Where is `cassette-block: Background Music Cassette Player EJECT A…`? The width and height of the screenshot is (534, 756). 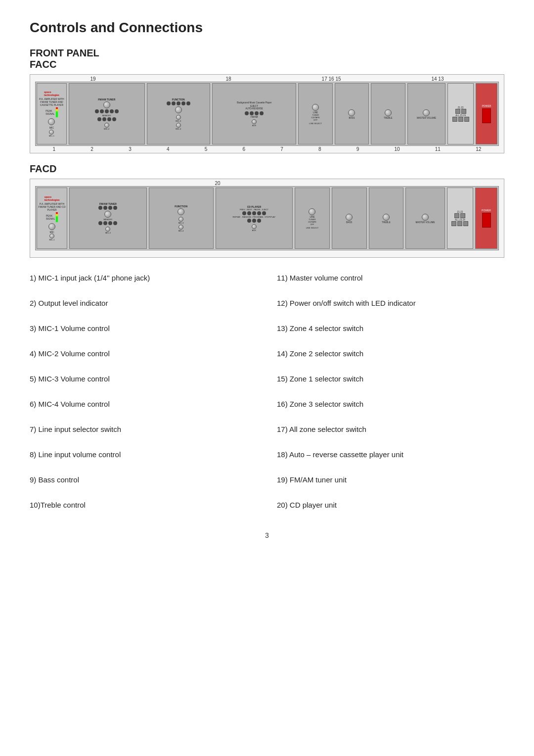 cassette-block: Background Music Cassette Player EJECT A… is located at coordinates (254, 114).